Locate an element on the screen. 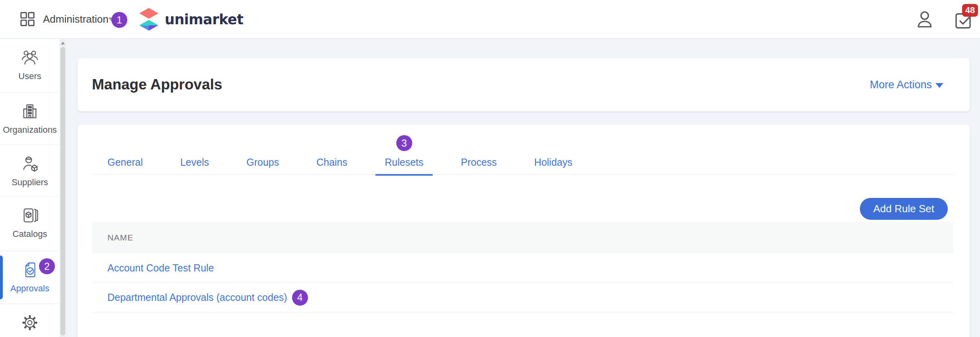 This screenshot has width=980, height=337. active-indicator is located at coordinates (2, 277).